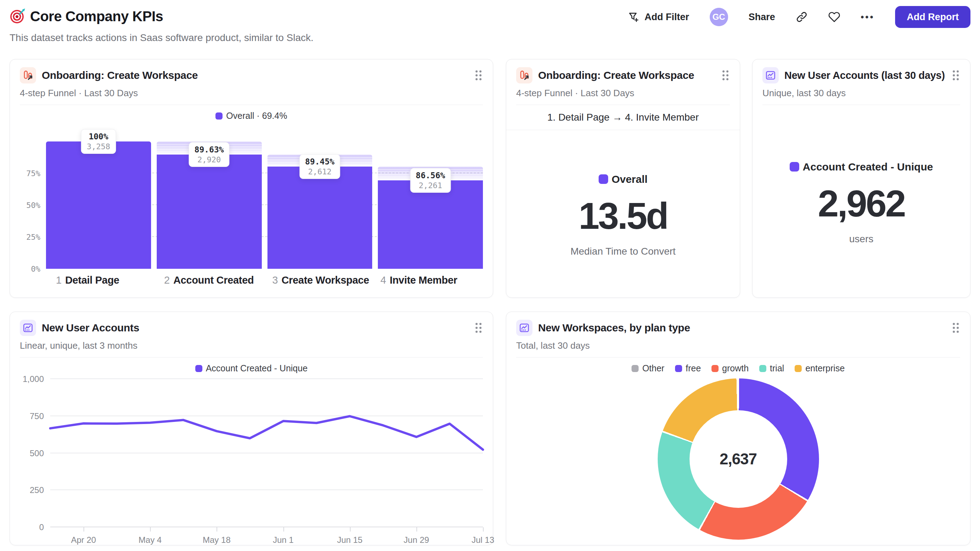 The image size is (980, 551). I want to click on funnel-step-label: 2Account Created, so click(215, 280).